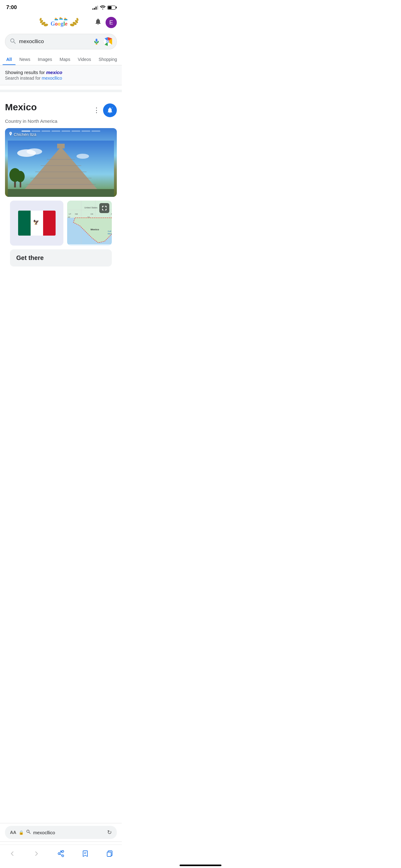 The image size is (401, 868). What do you see at coordinates (108, 41) in the screenshot?
I see `lens-icon` at bounding box center [108, 41].